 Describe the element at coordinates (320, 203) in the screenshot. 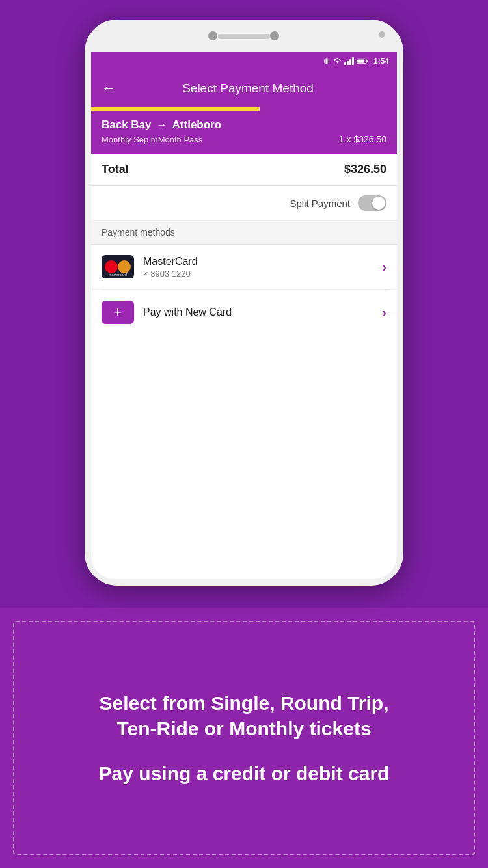

I see `split-payment-label: Split Payment` at that location.